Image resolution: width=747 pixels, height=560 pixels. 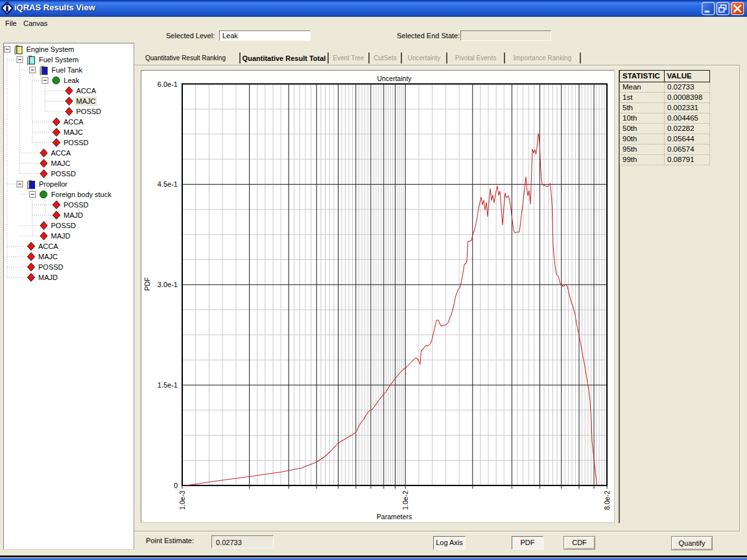 What do you see at coordinates (394, 78) in the screenshot?
I see `svg-text: Uncertainty` at bounding box center [394, 78].